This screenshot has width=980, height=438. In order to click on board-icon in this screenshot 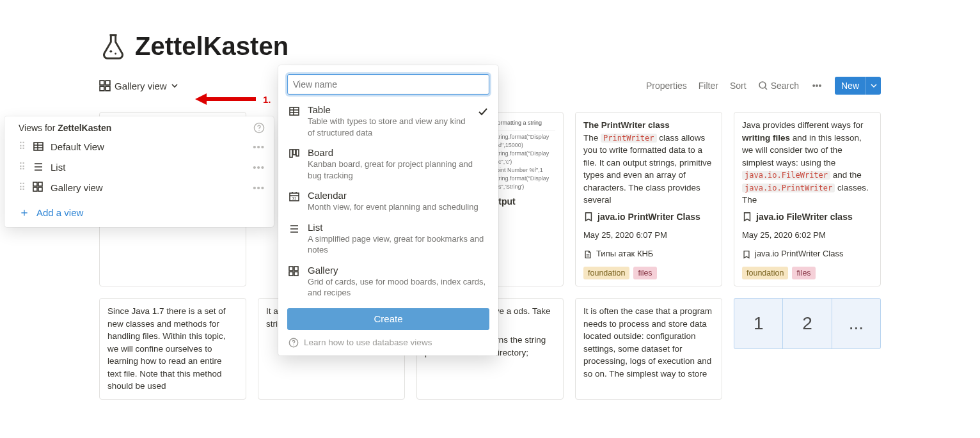, I will do `click(294, 154)`.